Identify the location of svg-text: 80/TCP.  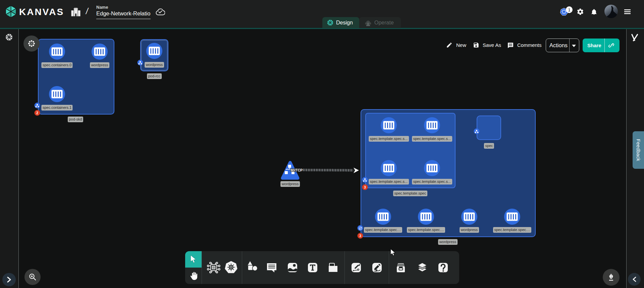
(297, 170).